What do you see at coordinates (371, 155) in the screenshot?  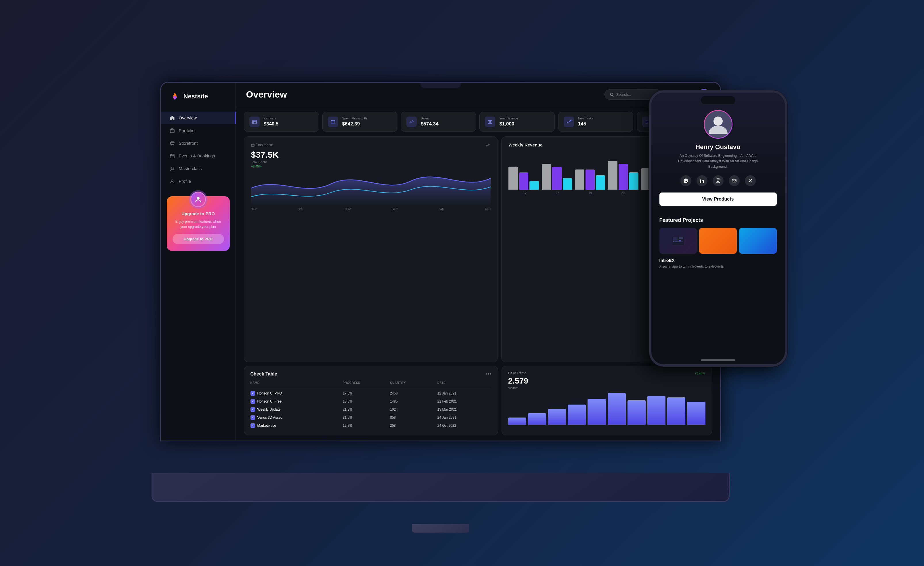 I see `chart-amount: $37.5K` at bounding box center [371, 155].